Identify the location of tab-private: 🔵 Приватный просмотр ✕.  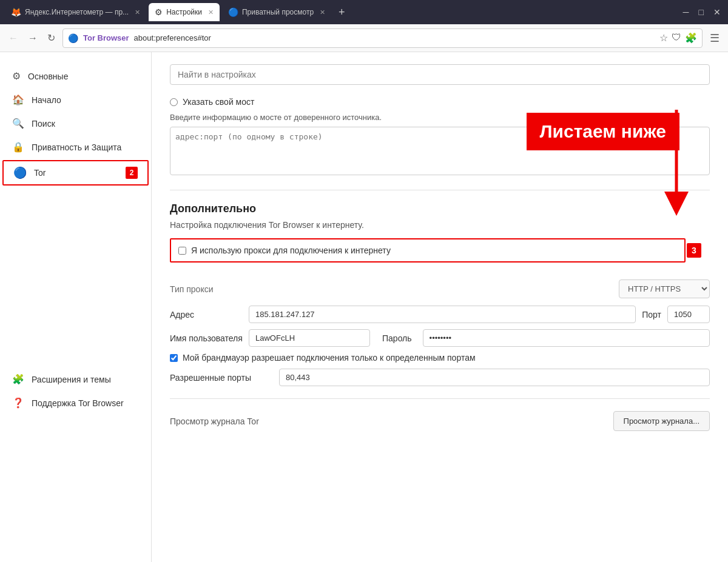
(277, 12).